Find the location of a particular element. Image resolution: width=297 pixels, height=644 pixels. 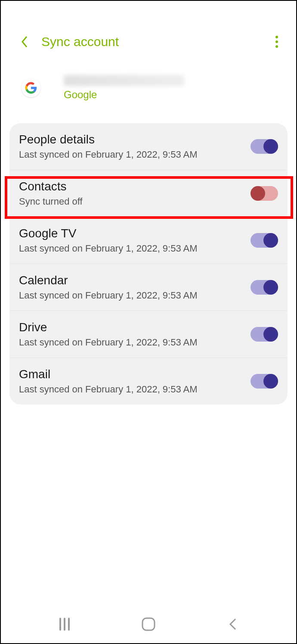

recents-icon is located at coordinates (65, 624).